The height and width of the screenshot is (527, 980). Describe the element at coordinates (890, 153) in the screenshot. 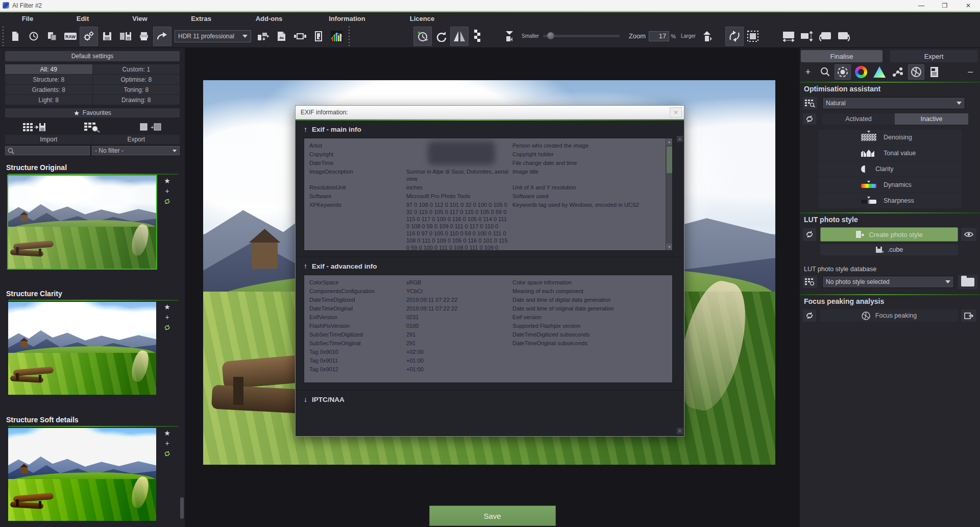

I see `adjustment-tonal-value: Tonal value` at that location.